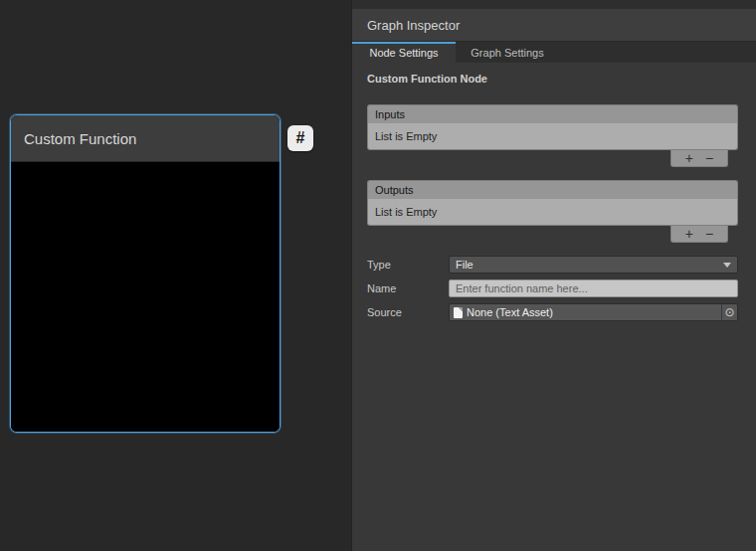 This screenshot has height=551, width=756. Describe the element at coordinates (553, 159) in the screenshot. I see `inputs-list-footer: + −` at that location.